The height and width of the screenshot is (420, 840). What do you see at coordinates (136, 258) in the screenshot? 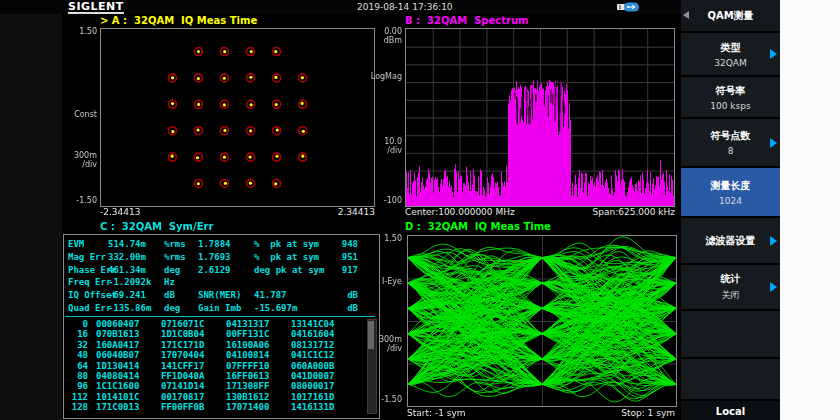
I see `result-cell: 332.00m` at bounding box center [136, 258].